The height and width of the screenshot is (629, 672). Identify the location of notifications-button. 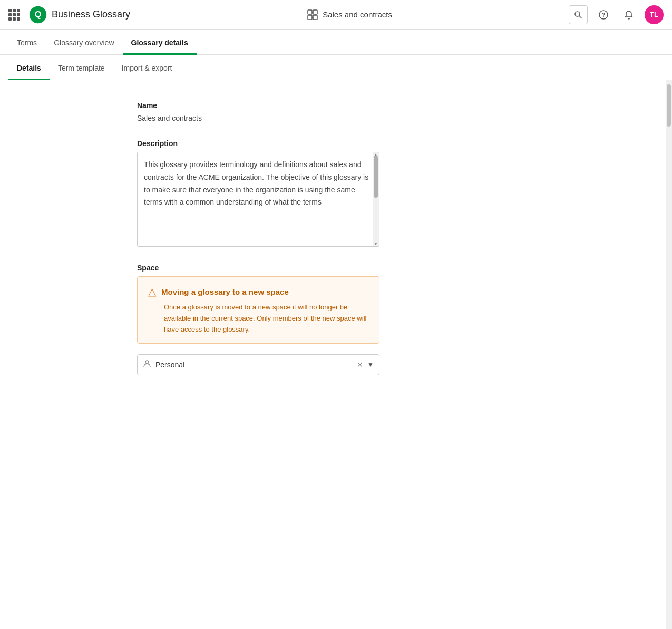
(629, 15).